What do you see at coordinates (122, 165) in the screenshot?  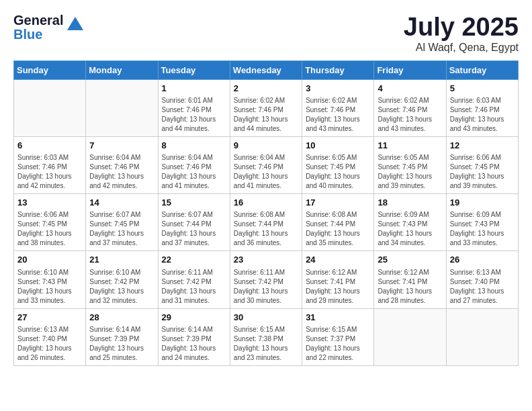 I see `calendar-day-cell: 7Sunrise: 6:04 AM Sunset: 7:46 PM Daylig…` at bounding box center [122, 165].